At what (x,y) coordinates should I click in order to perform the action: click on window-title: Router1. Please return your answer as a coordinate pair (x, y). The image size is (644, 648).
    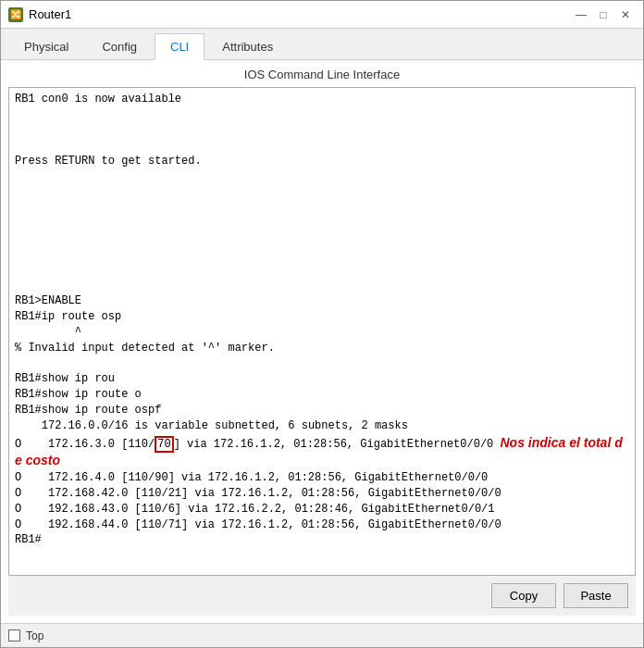
    Looking at the image, I should click on (50, 15).